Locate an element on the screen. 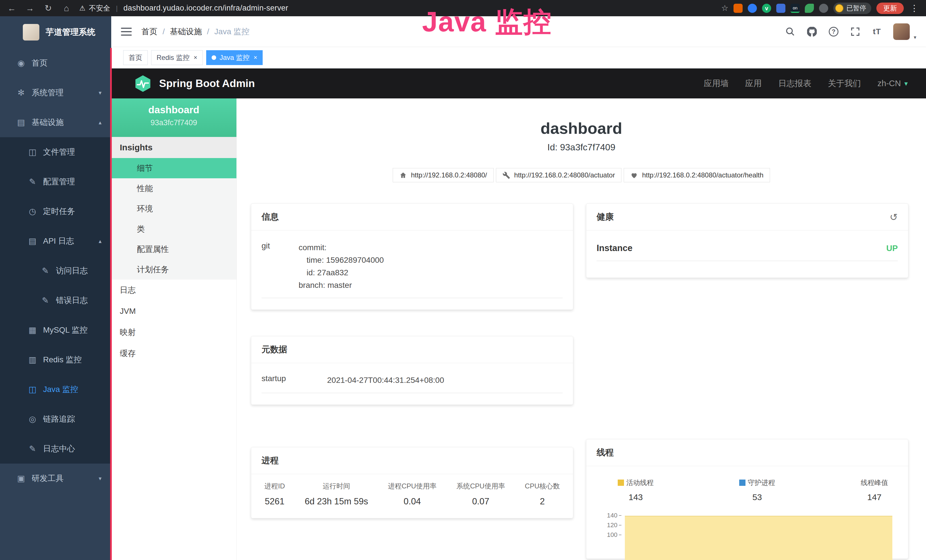 This screenshot has height=560, width=926. insight-item-scheduled: 计划任务 is located at coordinates (174, 269).